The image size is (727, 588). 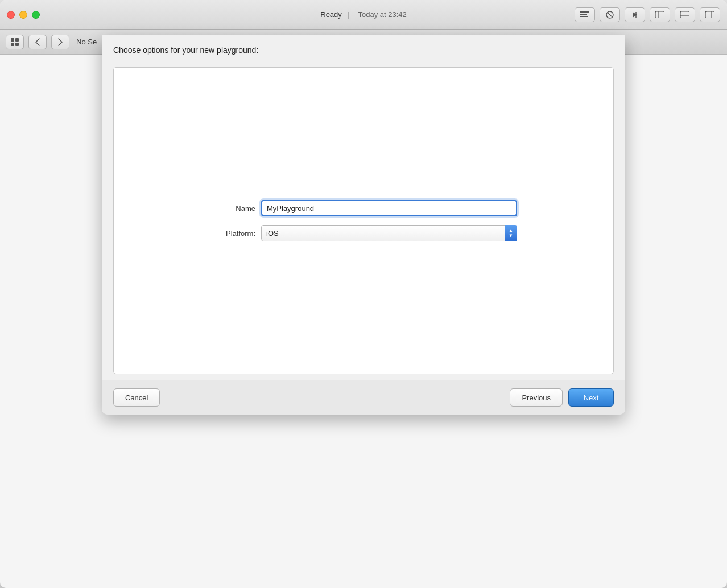 What do you see at coordinates (233, 208) in the screenshot?
I see `name-label: Name` at bounding box center [233, 208].